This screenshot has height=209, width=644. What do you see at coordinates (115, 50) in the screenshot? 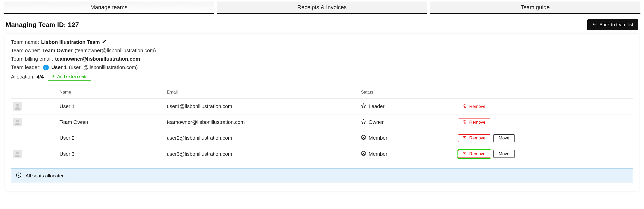
I see `team-owner-email: (teamowner@lisbonillustration.com)` at bounding box center [115, 50].